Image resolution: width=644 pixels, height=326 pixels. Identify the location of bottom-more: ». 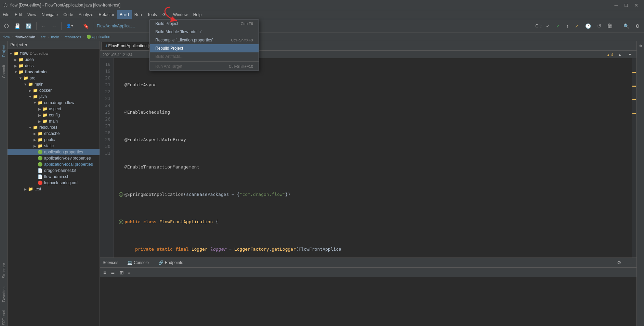
(129, 273).